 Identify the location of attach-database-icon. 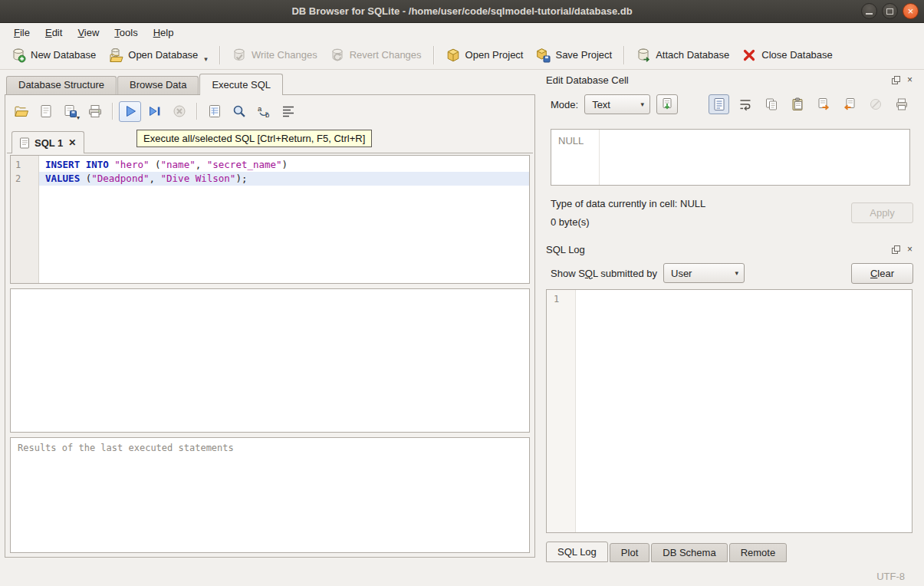
(643, 55).